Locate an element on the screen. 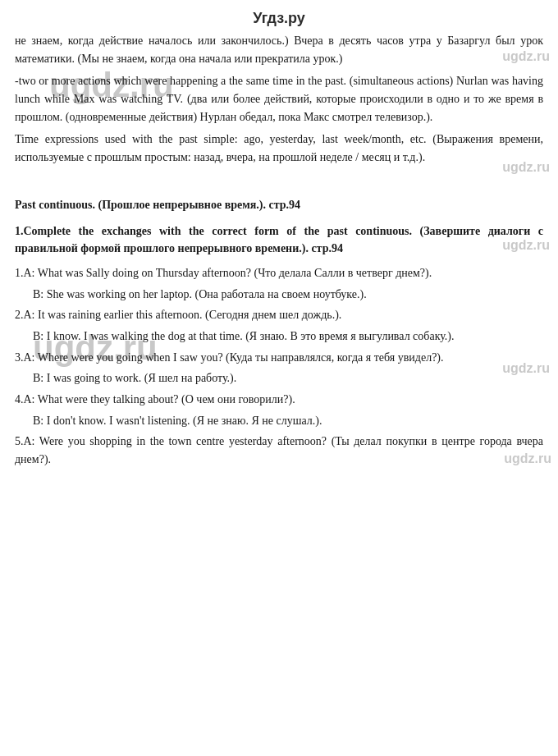 This screenshot has width=558, height=756. exchange-1-a: 1.A: What was Sally doing on Thursday af… is located at coordinates (279, 273).